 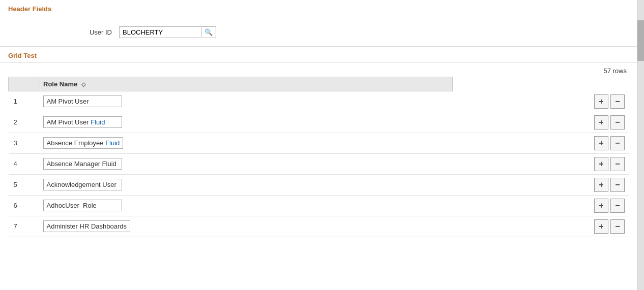 What do you see at coordinates (83, 143) in the screenshot?
I see `role-name-display: Absence Employee Fluid` at bounding box center [83, 143].